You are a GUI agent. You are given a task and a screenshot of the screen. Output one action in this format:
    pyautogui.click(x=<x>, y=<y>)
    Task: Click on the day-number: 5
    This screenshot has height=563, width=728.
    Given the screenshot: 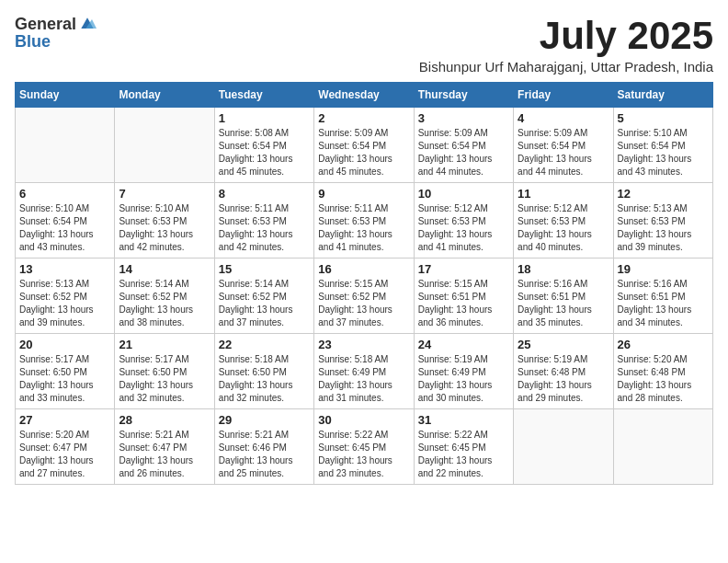 What is the action you would take?
    pyautogui.click(x=664, y=118)
    